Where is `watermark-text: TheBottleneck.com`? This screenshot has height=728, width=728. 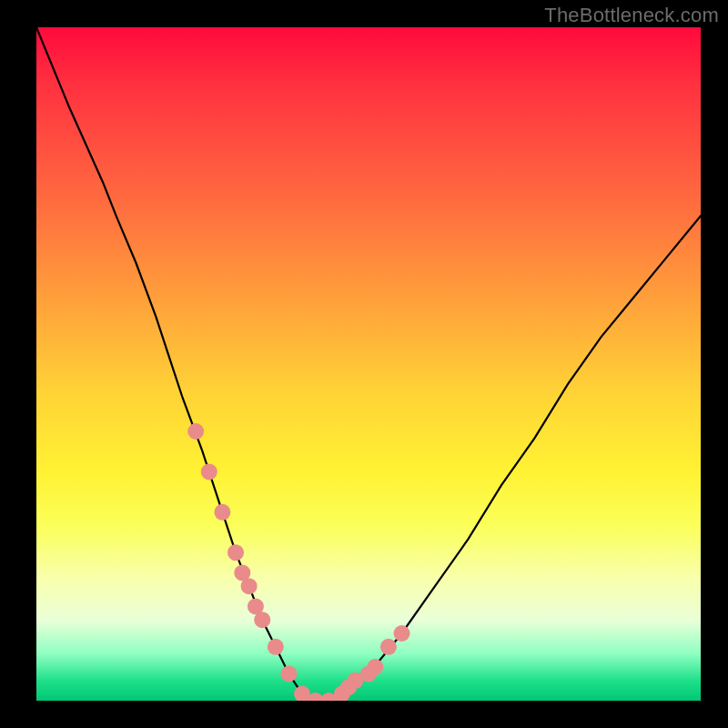 watermark-text: TheBottleneck.com is located at coordinates (632, 15).